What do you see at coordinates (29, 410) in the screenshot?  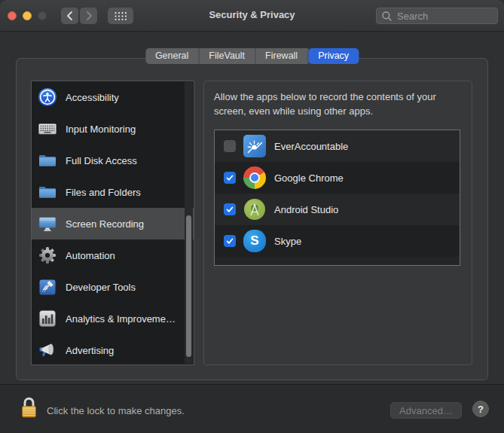 I see `lock-icon` at bounding box center [29, 410].